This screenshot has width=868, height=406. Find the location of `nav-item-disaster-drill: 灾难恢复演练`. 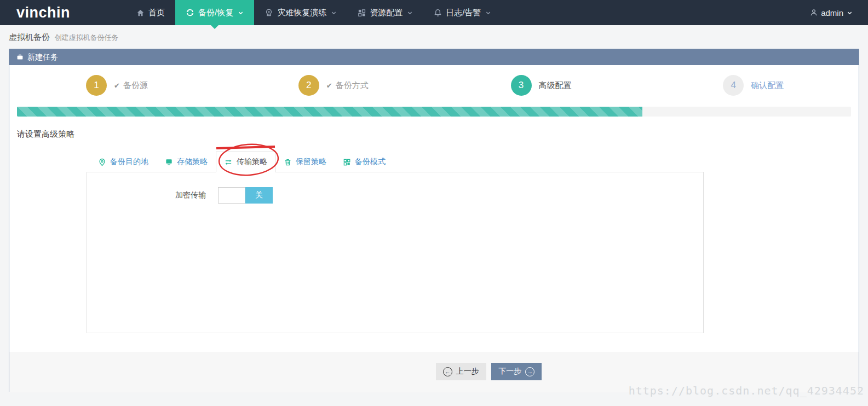

nav-item-disaster-drill: 灾难恢复演练 is located at coordinates (301, 13).